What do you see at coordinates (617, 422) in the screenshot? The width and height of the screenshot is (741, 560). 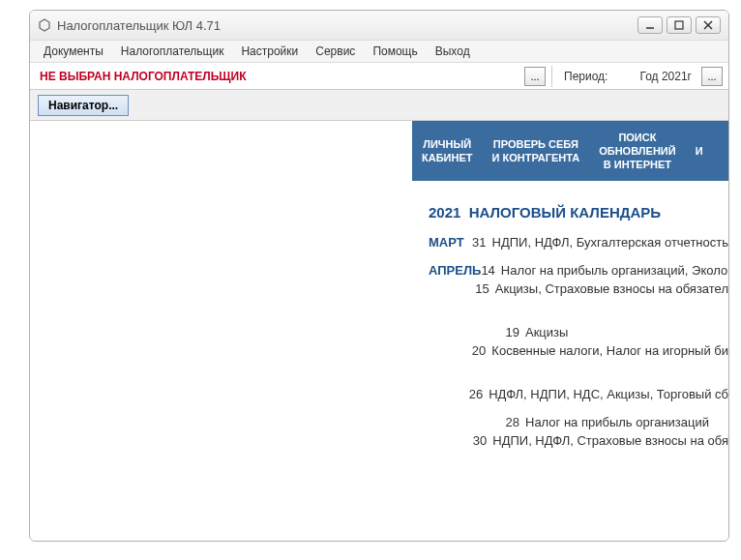 I see `calendar-text: Налог на прибыль организаций` at bounding box center [617, 422].